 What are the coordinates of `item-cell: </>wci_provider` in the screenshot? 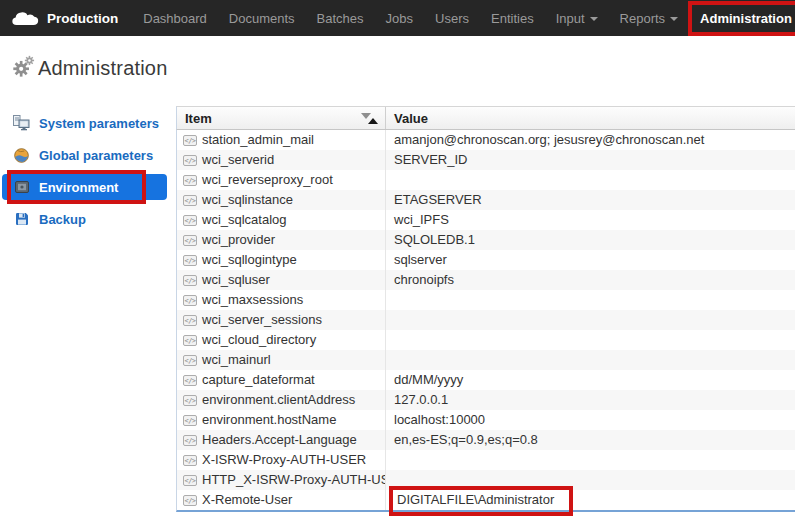 It's located at (282, 240).